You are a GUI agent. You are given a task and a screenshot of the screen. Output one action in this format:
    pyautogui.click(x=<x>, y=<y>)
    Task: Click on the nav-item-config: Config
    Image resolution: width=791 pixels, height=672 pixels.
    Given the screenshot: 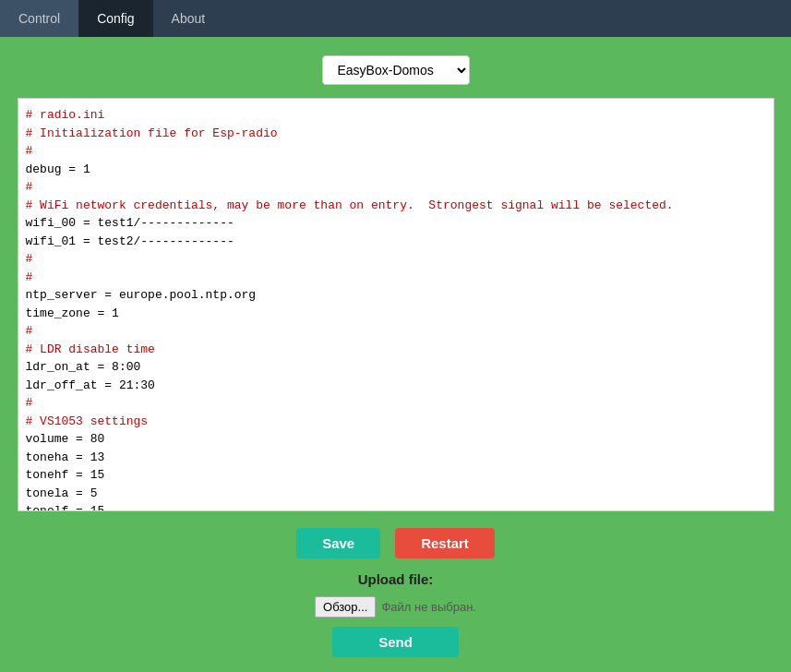 What is the action you would take?
    pyautogui.click(x=115, y=18)
    